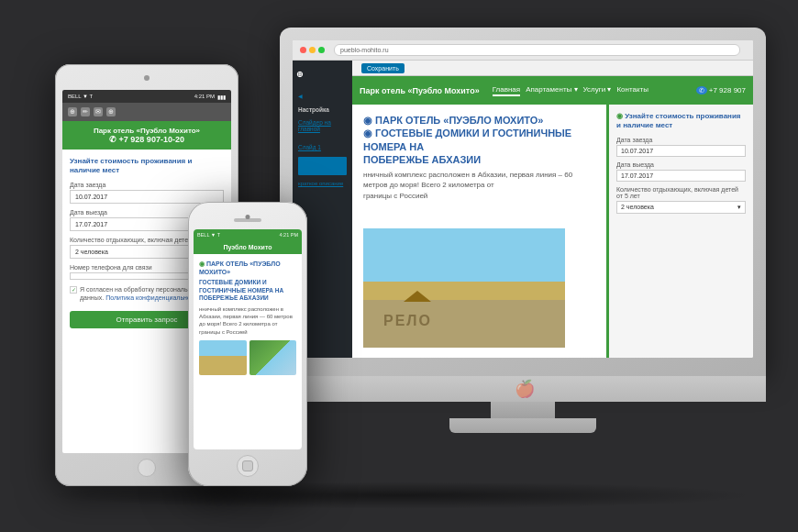 Image resolution: width=798 pixels, height=532 pixels. What do you see at coordinates (248, 248) in the screenshot?
I see `iphone-site-title: Пуэбло Мохито` at bounding box center [248, 248].